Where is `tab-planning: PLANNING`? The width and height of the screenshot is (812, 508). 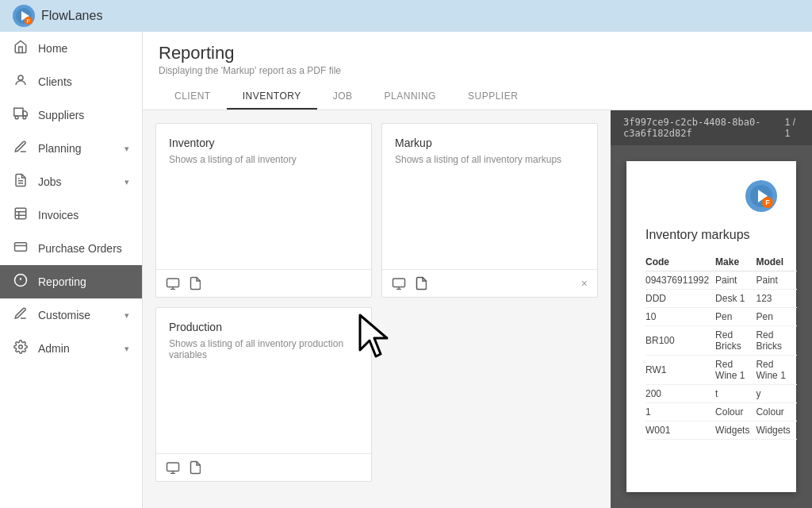 tab-planning: PLANNING is located at coordinates (411, 97).